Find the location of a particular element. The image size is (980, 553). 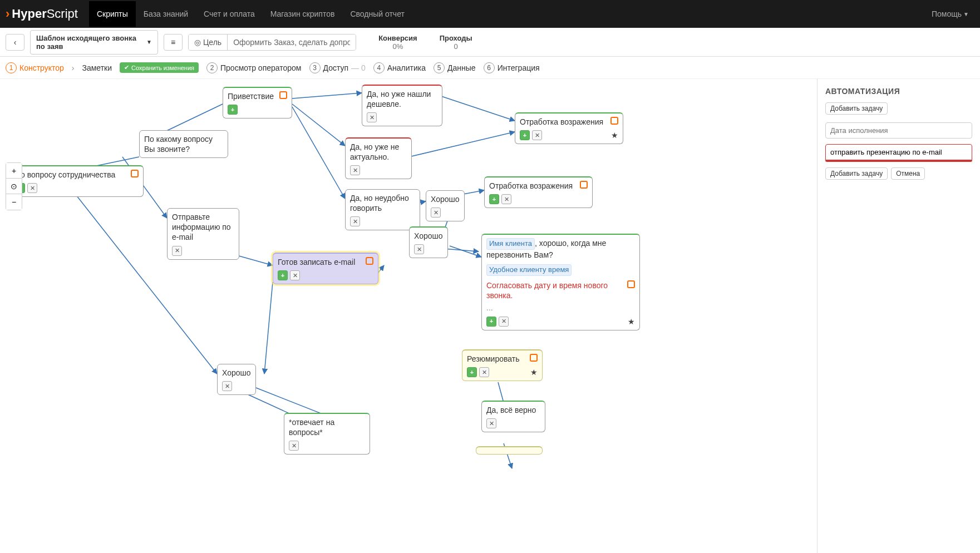

task-name-input is located at coordinates (899, 152).